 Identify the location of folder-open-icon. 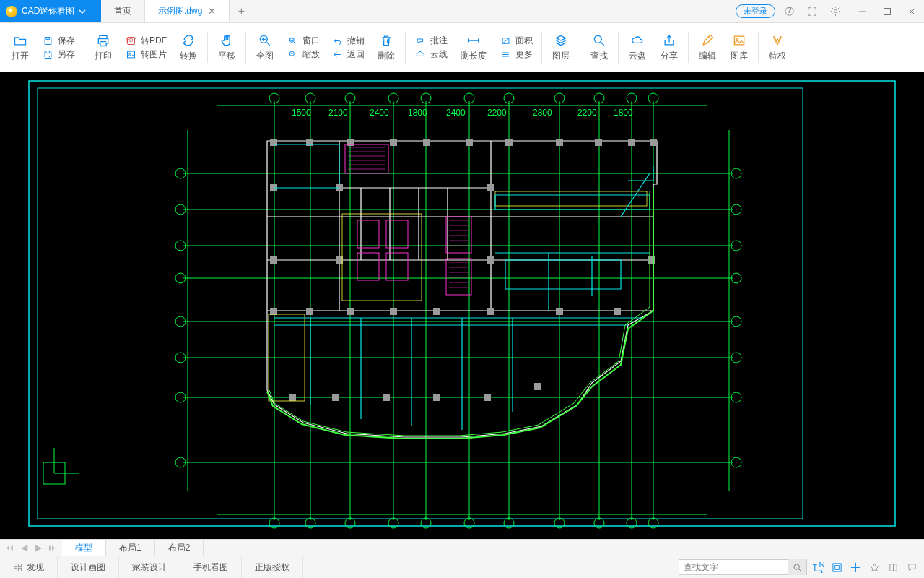
(20, 40).